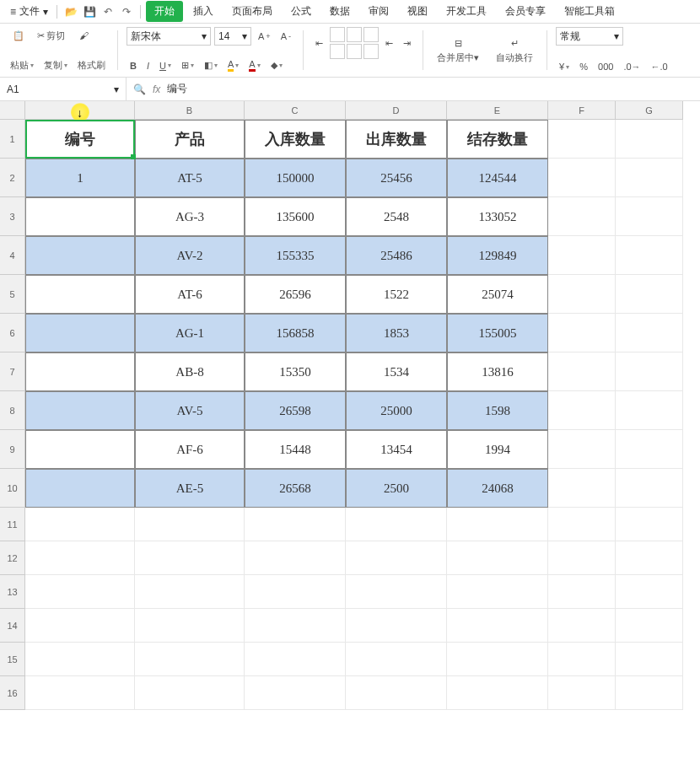  What do you see at coordinates (379, 12) in the screenshot?
I see `tab-review: 审阅` at bounding box center [379, 12].